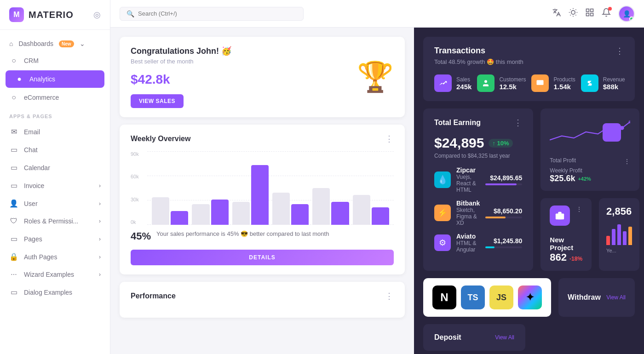  Describe the element at coordinates (557, 14) in the screenshot. I see `translate-icon` at that location.